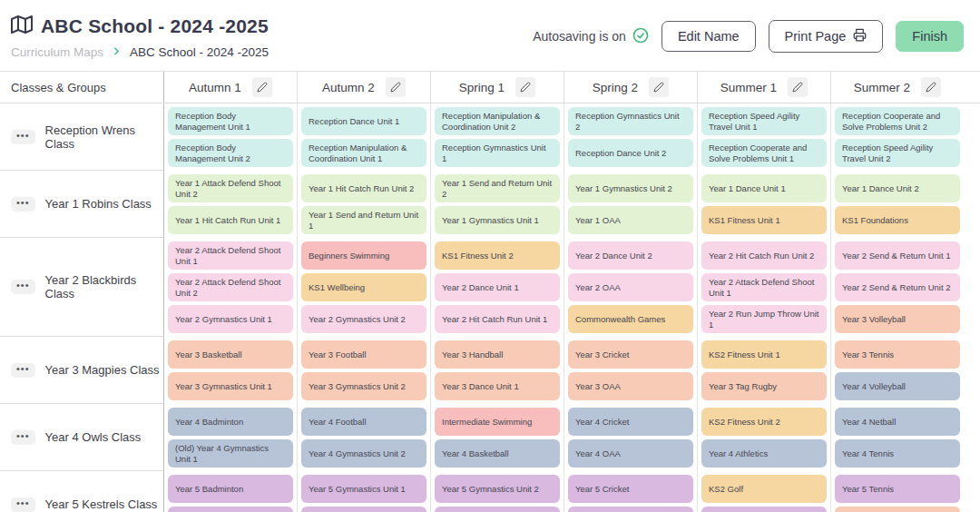 This screenshot has width=980, height=512. Describe the element at coordinates (631, 220) in the screenshot. I see `unit-chip: Year 1 OAA` at that location.